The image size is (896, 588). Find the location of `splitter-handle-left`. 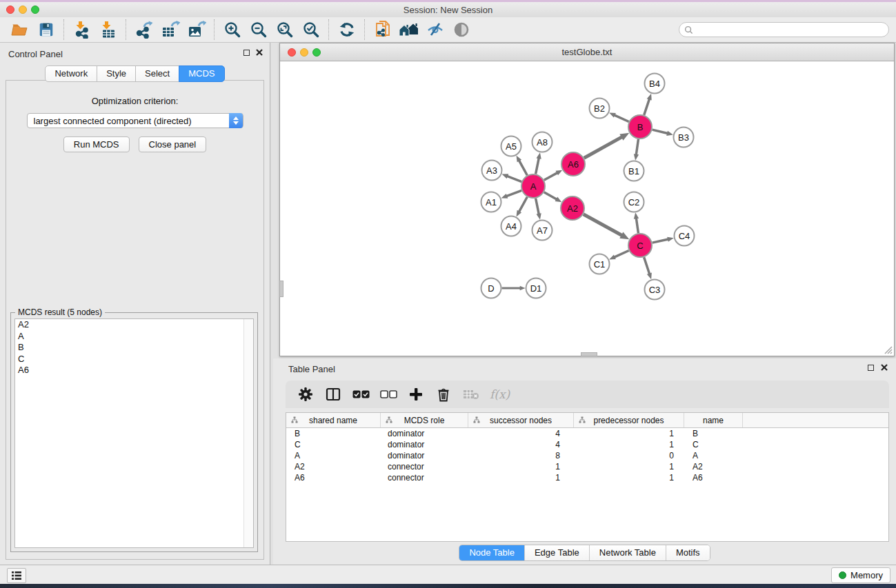

splitter-handle-left is located at coordinates (281, 289).